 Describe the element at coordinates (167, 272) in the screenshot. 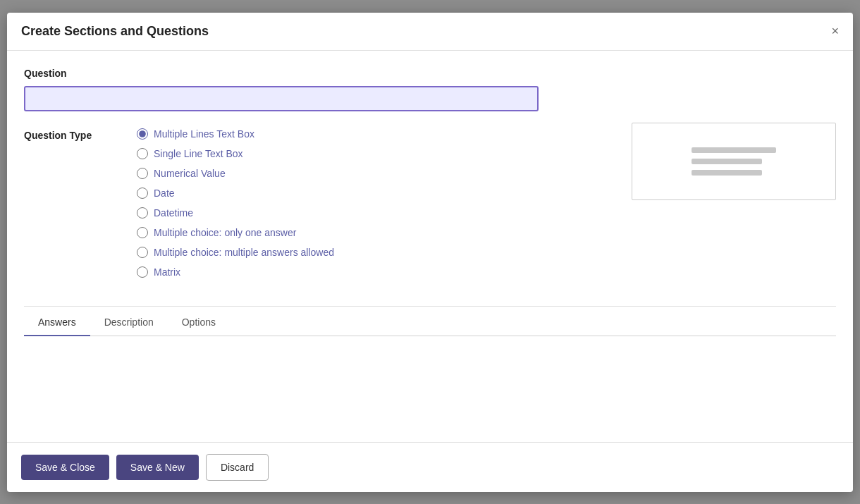

I see `radio-label-matrix: Matrix` at that location.